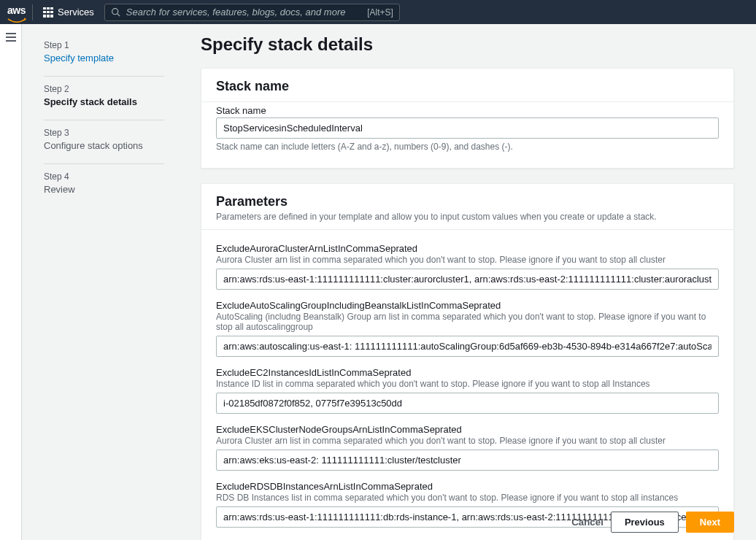 This screenshot has width=756, height=540. What do you see at coordinates (467, 248) in the screenshot?
I see `param-name: ExcludeAuroraClusterArnListInCommaSeprat…` at bounding box center [467, 248].